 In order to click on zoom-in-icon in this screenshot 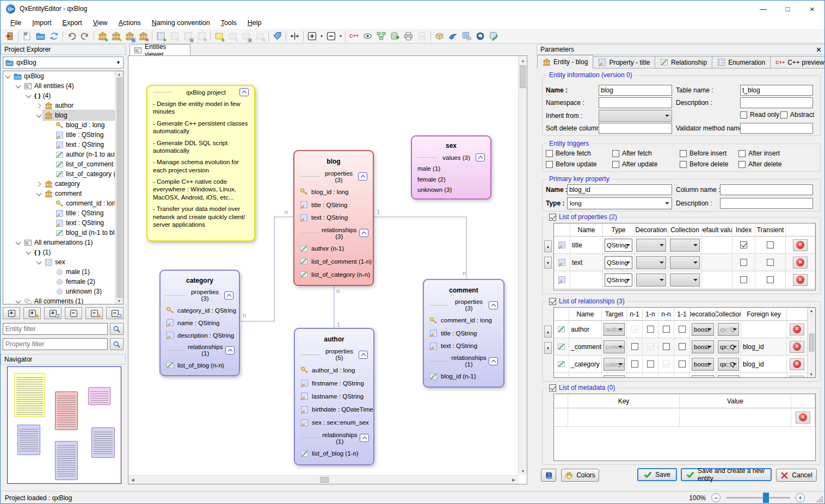, I will do `click(312, 36)`.